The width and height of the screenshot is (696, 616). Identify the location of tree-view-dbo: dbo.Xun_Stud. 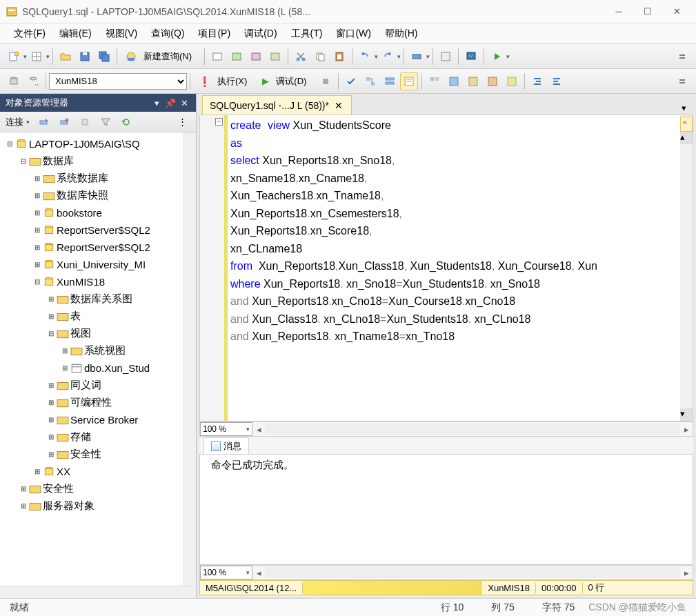
(92, 368).